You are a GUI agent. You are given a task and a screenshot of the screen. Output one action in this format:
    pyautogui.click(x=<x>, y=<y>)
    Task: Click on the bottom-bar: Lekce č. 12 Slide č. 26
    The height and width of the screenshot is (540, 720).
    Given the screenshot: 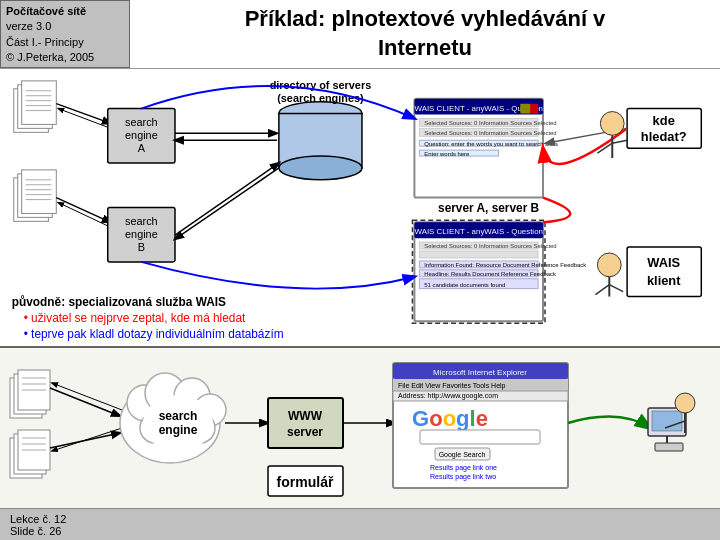 What is the action you would take?
    pyautogui.click(x=360, y=524)
    